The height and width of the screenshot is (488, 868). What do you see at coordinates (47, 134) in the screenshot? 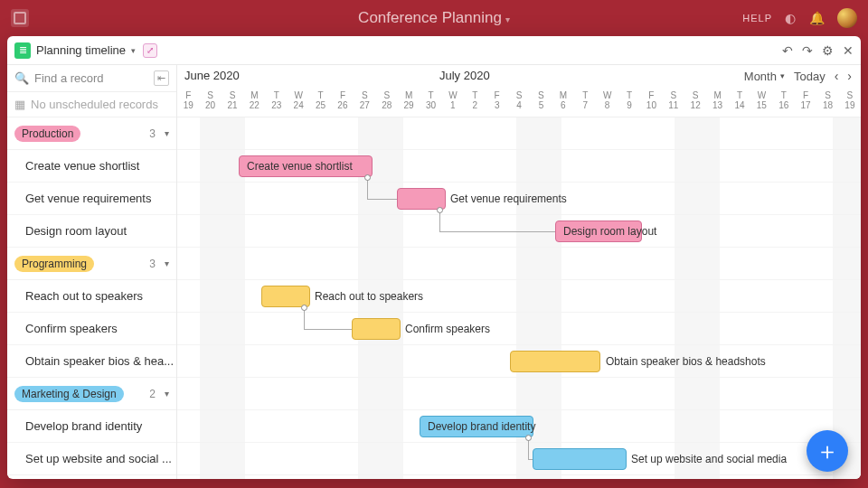
I see `group-pill: Production` at bounding box center [47, 134].